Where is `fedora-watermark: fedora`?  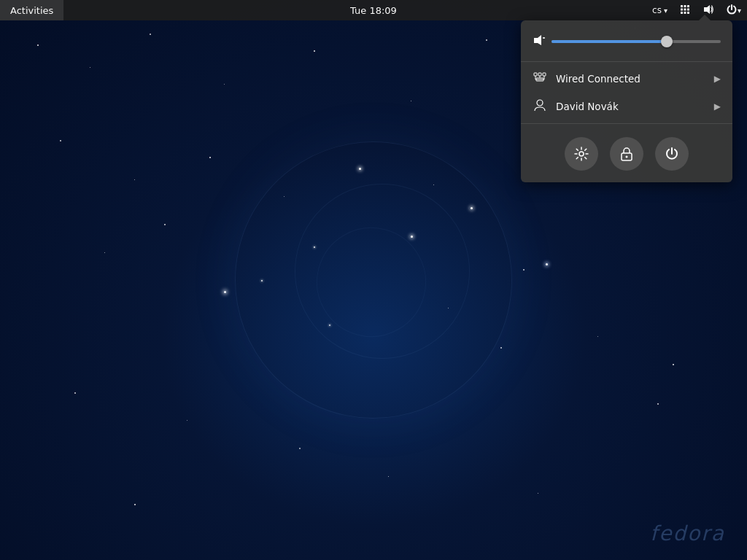 fedora-watermark: fedora is located at coordinates (687, 534).